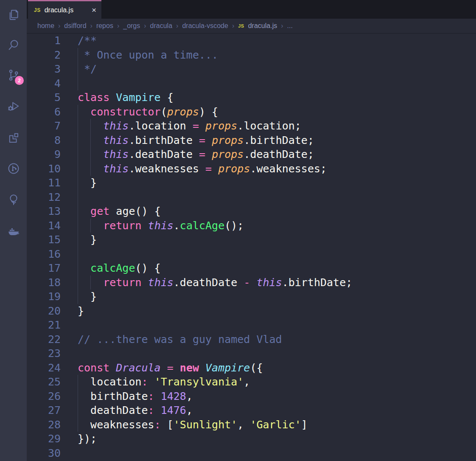 This screenshot has height=461, width=476. I want to click on line-number: 12, so click(52, 197).